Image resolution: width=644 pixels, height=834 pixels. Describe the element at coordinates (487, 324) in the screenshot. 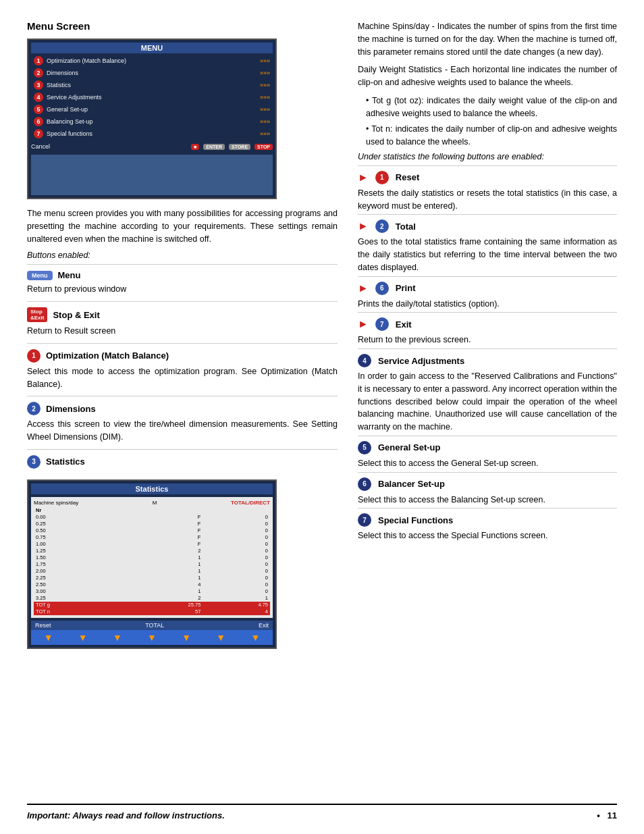

I see `exit-btn-header: ► 7 Exit` at that location.